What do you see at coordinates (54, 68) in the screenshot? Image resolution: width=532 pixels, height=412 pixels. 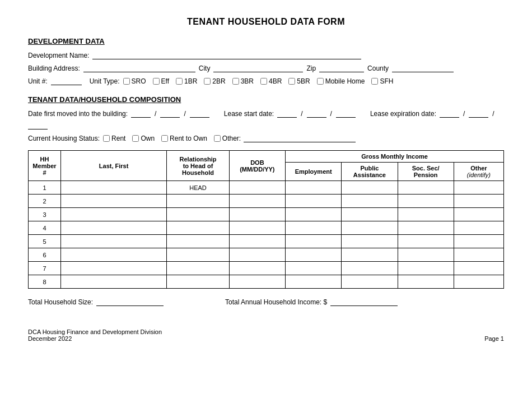 I see `address-label: Building Address:` at bounding box center [54, 68].